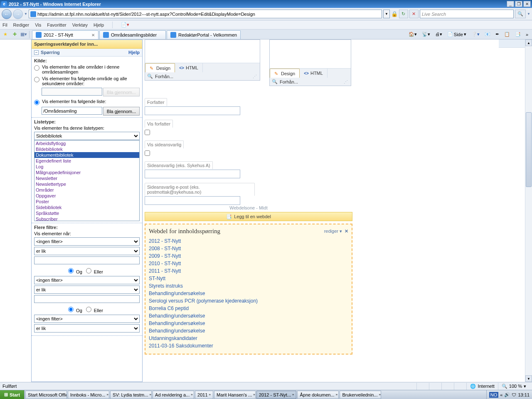  I want to click on forfatter-input, so click(192, 111).